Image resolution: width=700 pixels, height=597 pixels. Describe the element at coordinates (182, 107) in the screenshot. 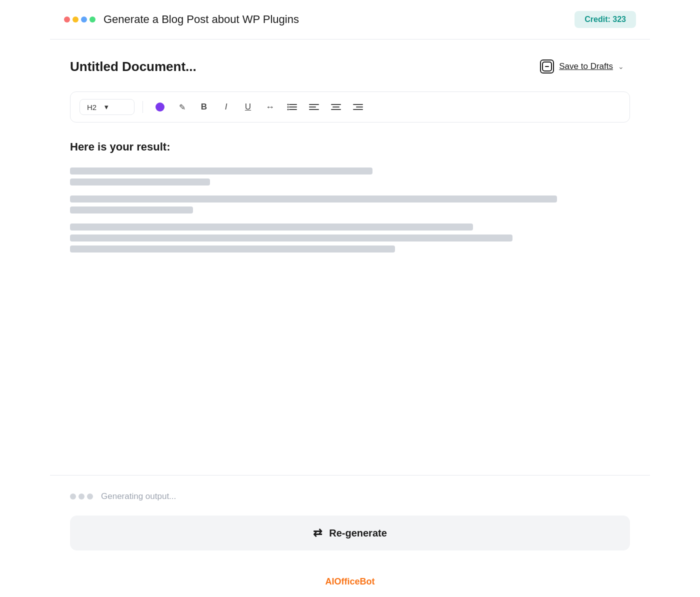

I see `edit-button: ✎` at that location.